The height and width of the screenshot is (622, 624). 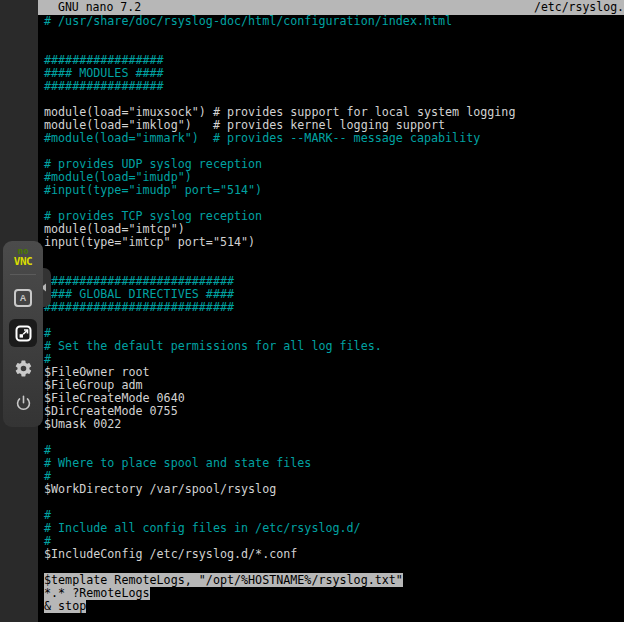 What do you see at coordinates (334, 424) in the screenshot?
I see `editor-line: $Umask 0022` at bounding box center [334, 424].